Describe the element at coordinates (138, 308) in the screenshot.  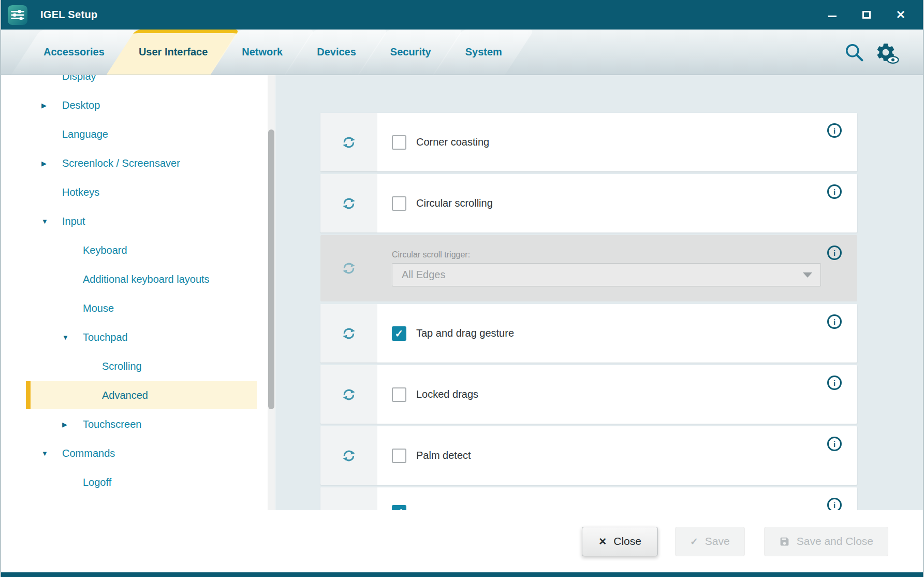
I see `sidebar-item-mouse: Mouse` at that location.